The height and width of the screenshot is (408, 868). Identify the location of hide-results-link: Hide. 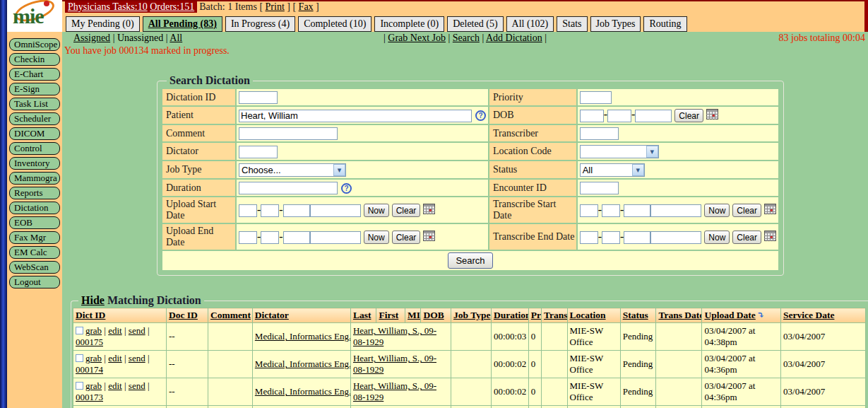
(93, 300).